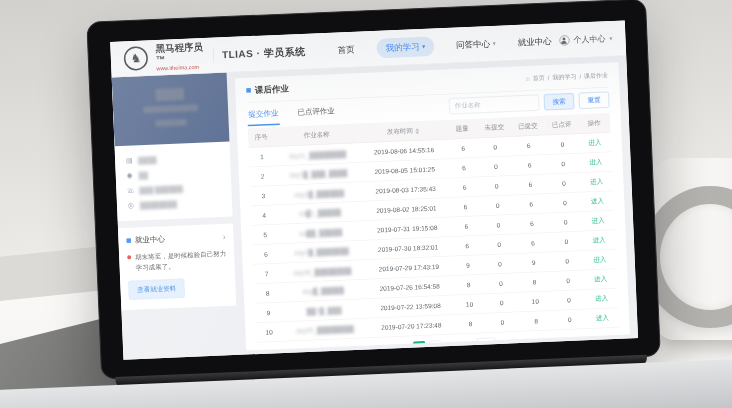 This screenshot has height=408, width=732. What do you see at coordinates (451, 346) in the screenshot?
I see `next-page-button: ›` at bounding box center [451, 346].